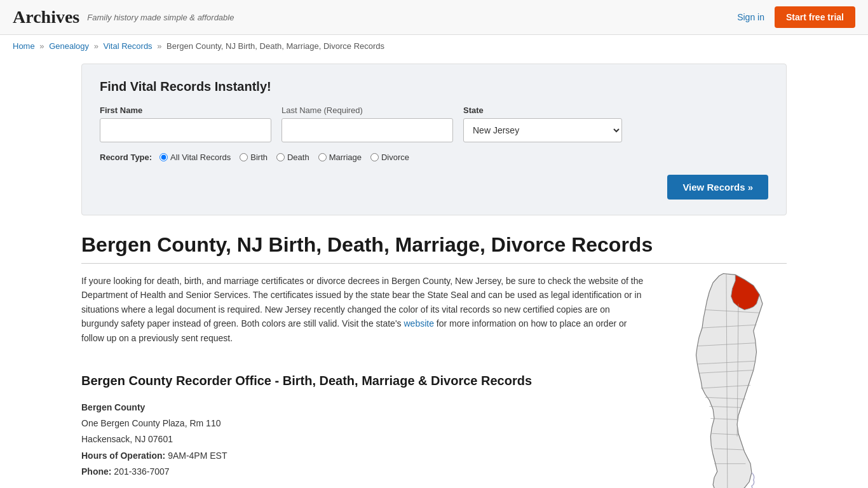 Image resolution: width=868 pixels, height=488 pixels. Describe the element at coordinates (434, 46) in the screenshot. I see `breadcrumb: Home » Genealogy » Vital Records » Berge…` at that location.